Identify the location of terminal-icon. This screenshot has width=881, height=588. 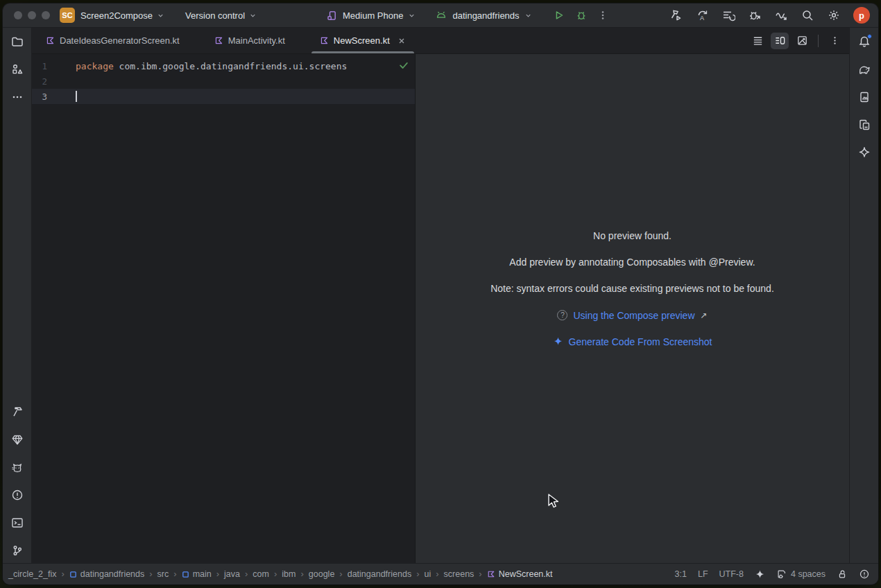
(17, 523).